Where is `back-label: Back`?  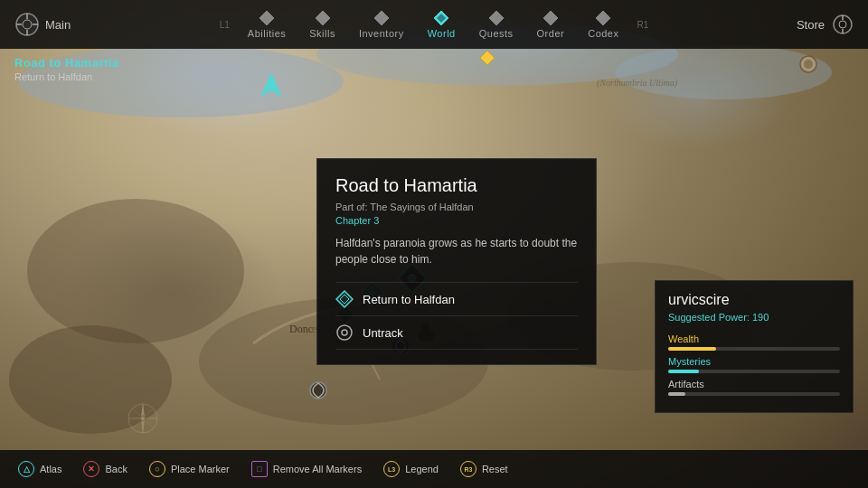 back-label: Back is located at coordinates (116, 469).